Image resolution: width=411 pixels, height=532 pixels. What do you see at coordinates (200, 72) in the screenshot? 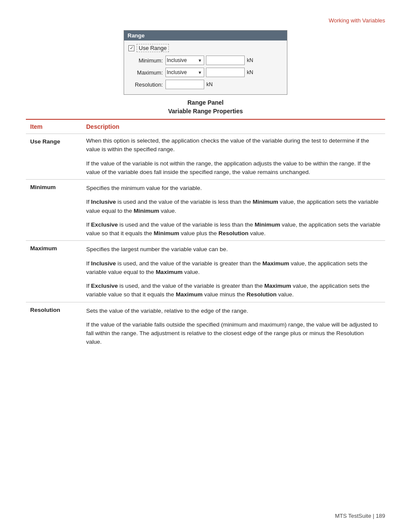
I see `maximum-dropdown-arrow: ▼` at bounding box center [200, 72].